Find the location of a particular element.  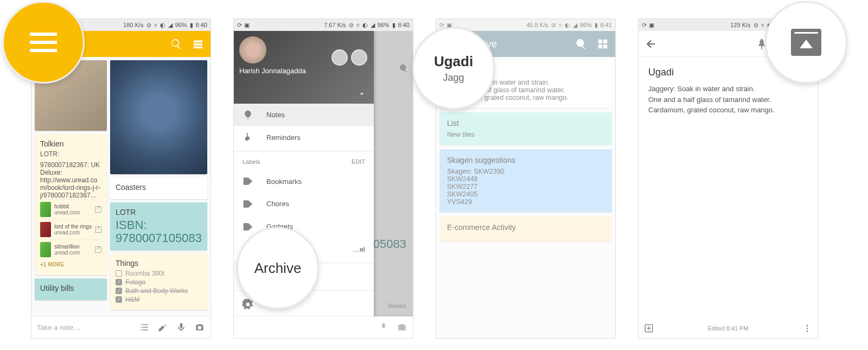

signal-icon: ◢ is located at coordinates (575, 25).